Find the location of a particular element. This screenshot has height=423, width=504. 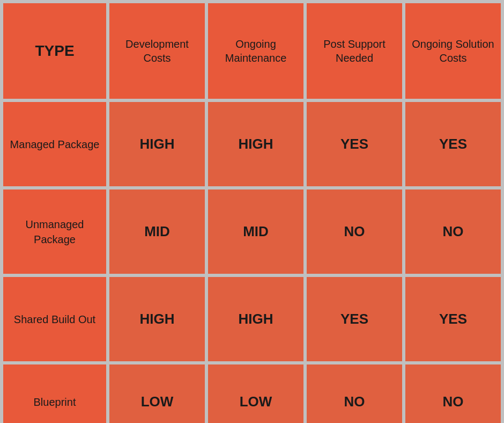

unmanaged-package-ongoing-maint: MID is located at coordinates (256, 232).